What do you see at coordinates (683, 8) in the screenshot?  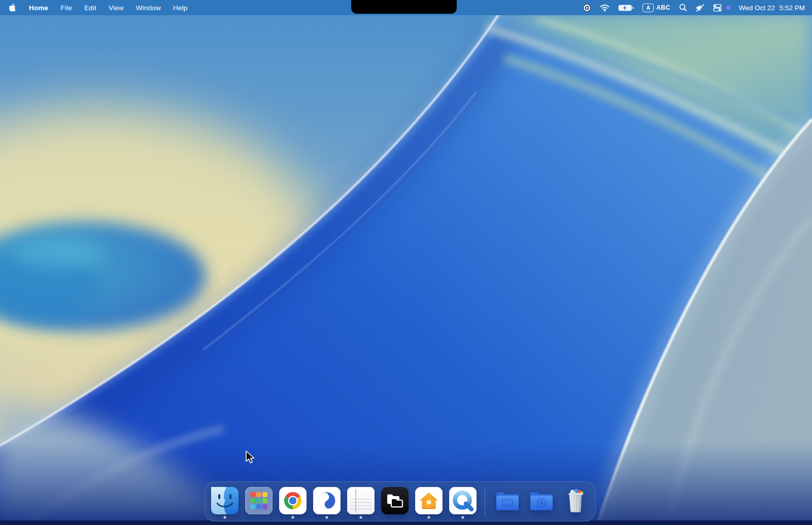 I see `spotlight-search` at bounding box center [683, 8].